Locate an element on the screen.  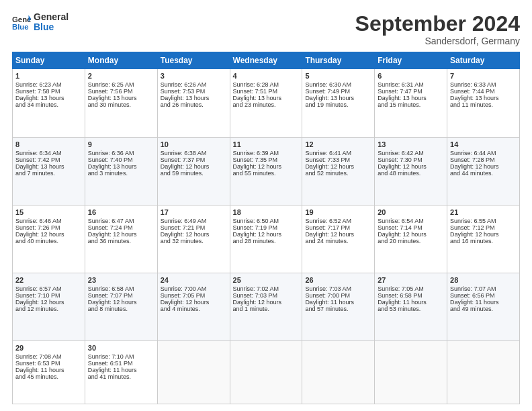
day-info-line: and 11 minutes. is located at coordinates (484, 105).